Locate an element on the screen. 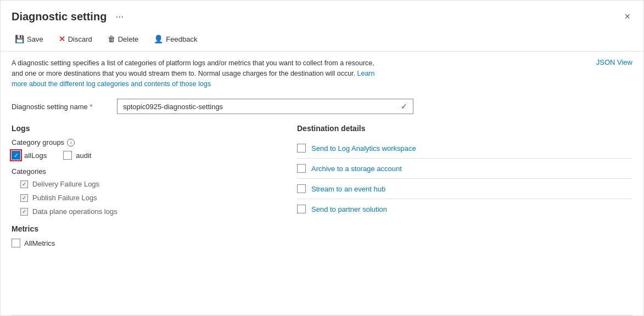  categories-label: Categories is located at coordinates (143, 171).